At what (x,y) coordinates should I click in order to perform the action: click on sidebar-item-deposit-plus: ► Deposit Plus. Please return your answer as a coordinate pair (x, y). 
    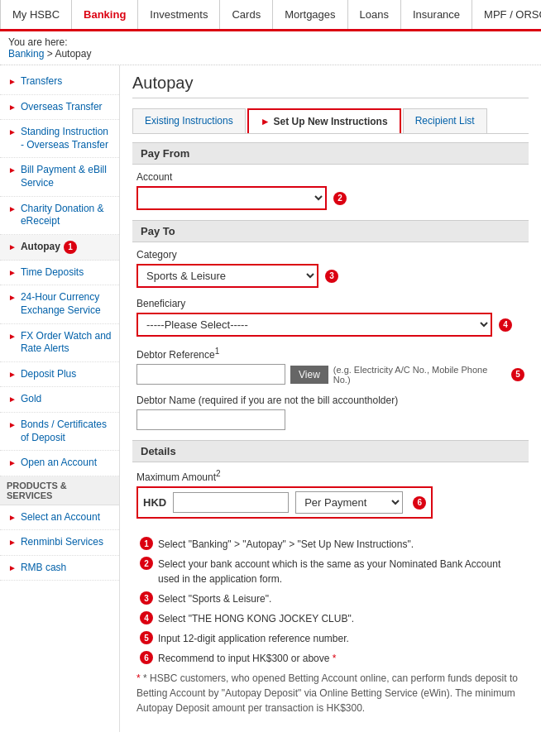
    Looking at the image, I should click on (60, 376).